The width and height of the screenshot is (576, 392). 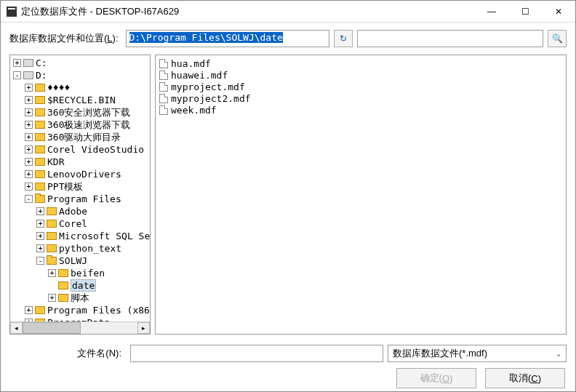 I want to click on file-item: week.mdf, so click(x=361, y=110).